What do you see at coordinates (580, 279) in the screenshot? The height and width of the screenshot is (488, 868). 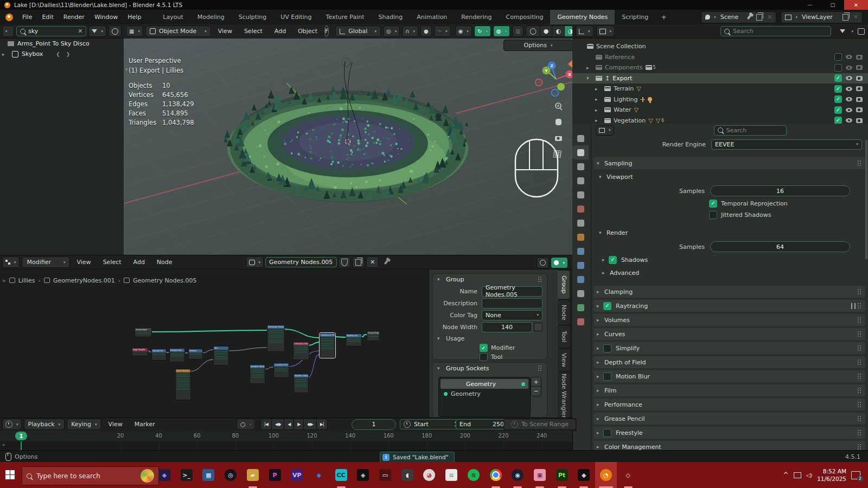 I see `properties-tab-physics-icon` at bounding box center [580, 279].